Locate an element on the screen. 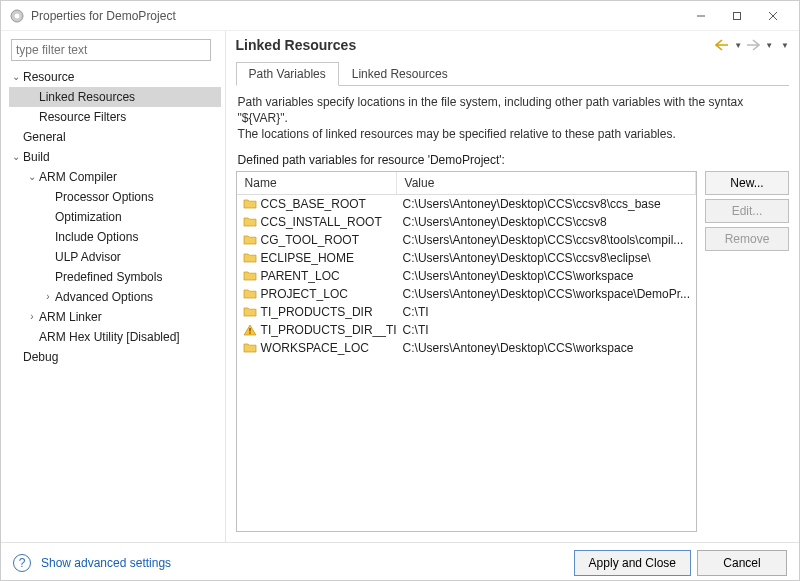 The width and height of the screenshot is (800, 581). tree-item-label: Build is located at coordinates (36, 157).